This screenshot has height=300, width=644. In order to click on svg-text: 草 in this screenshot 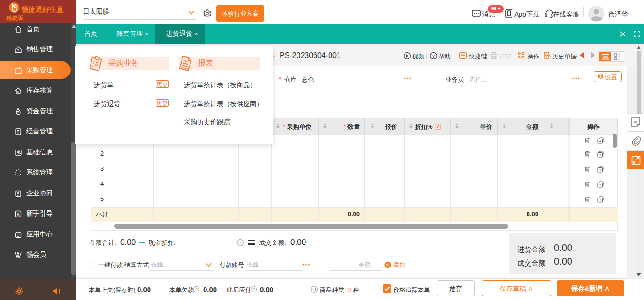, I will do `click(636, 122)`.